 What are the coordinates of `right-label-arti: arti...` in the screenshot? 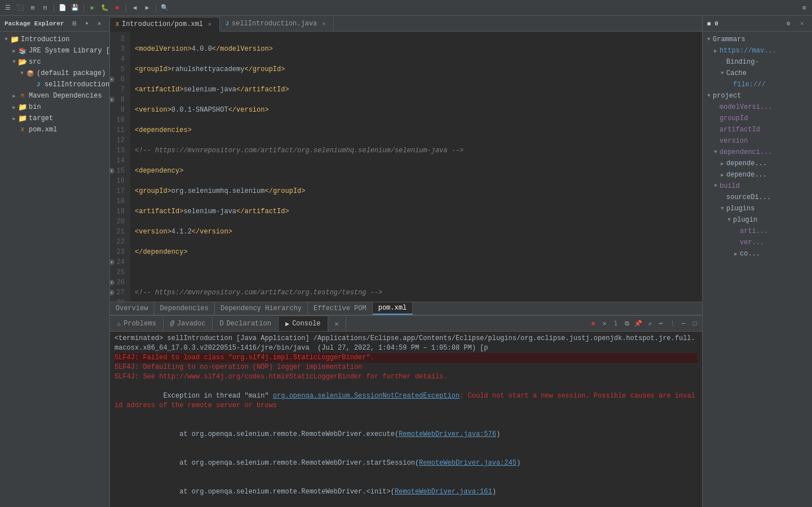 It's located at (754, 231).